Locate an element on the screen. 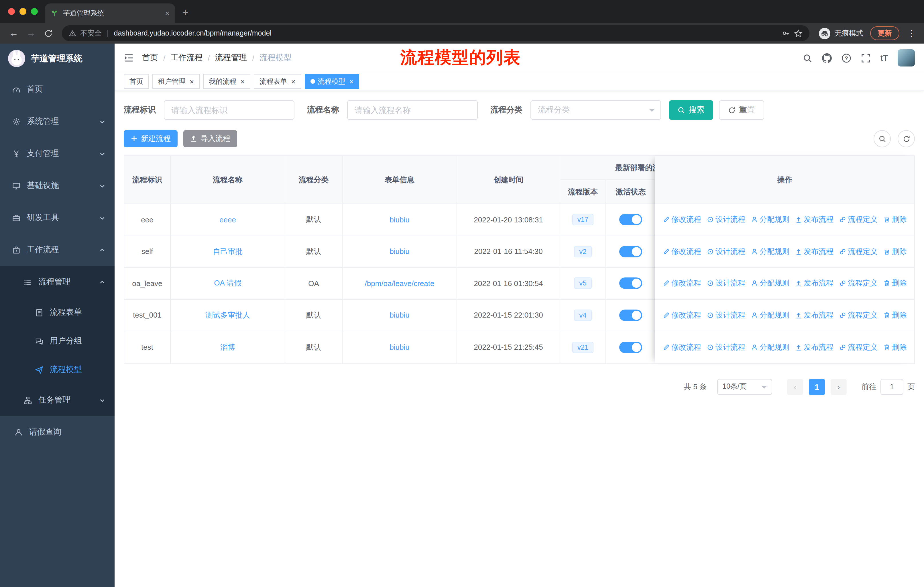  sidebar-item-devtools: 研发工具 is located at coordinates (58, 218).